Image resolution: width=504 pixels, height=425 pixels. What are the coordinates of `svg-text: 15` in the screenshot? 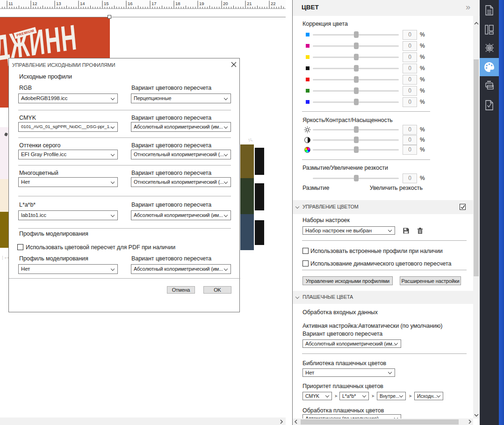 It's located at (107, 4).